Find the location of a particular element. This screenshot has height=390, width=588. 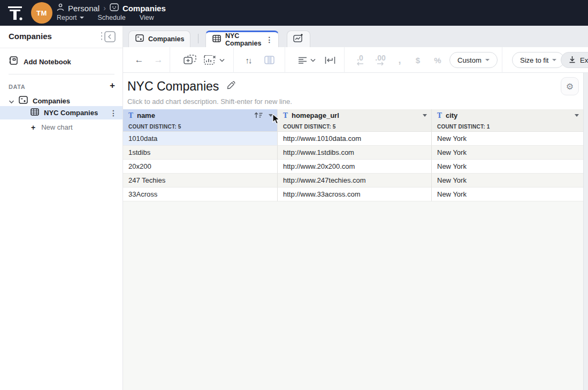

sidebar-header: Companies is located at coordinates (61, 37).